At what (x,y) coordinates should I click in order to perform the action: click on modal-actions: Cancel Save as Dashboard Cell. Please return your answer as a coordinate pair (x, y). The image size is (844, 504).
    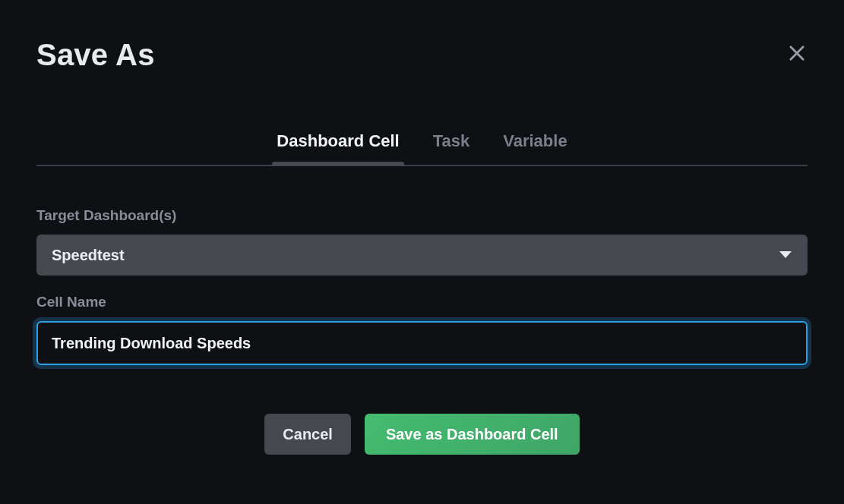
    Looking at the image, I should click on (422, 434).